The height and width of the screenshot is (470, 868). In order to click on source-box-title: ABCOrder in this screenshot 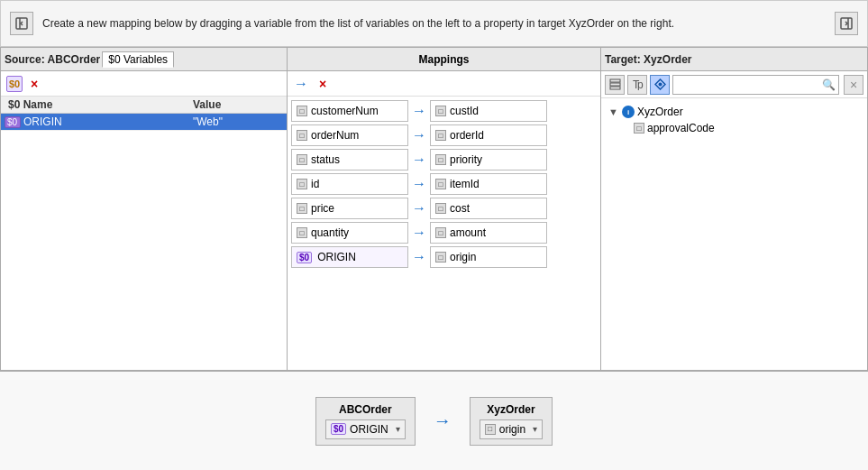, I will do `click(366, 410)`.